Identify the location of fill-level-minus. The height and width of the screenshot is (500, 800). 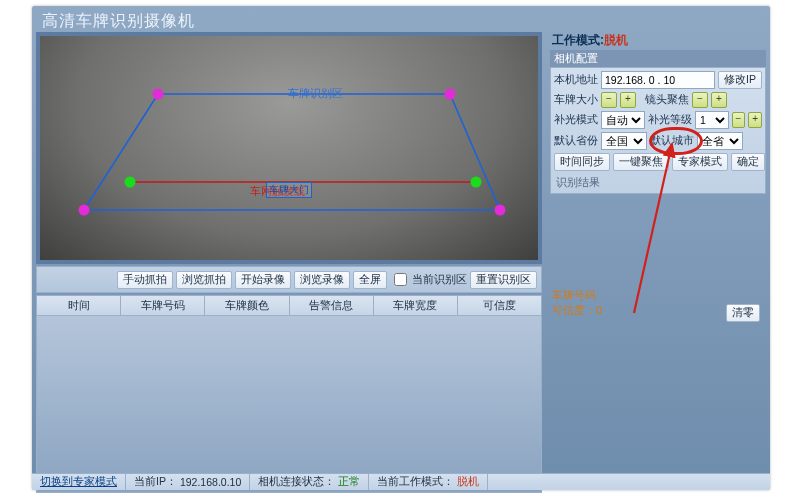
(739, 120).